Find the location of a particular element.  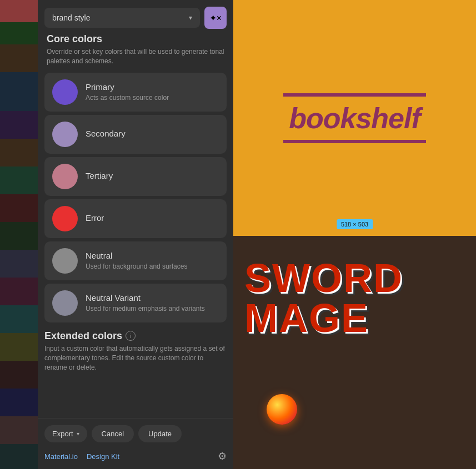

magic-wand-button: ✦× is located at coordinates (216, 18).